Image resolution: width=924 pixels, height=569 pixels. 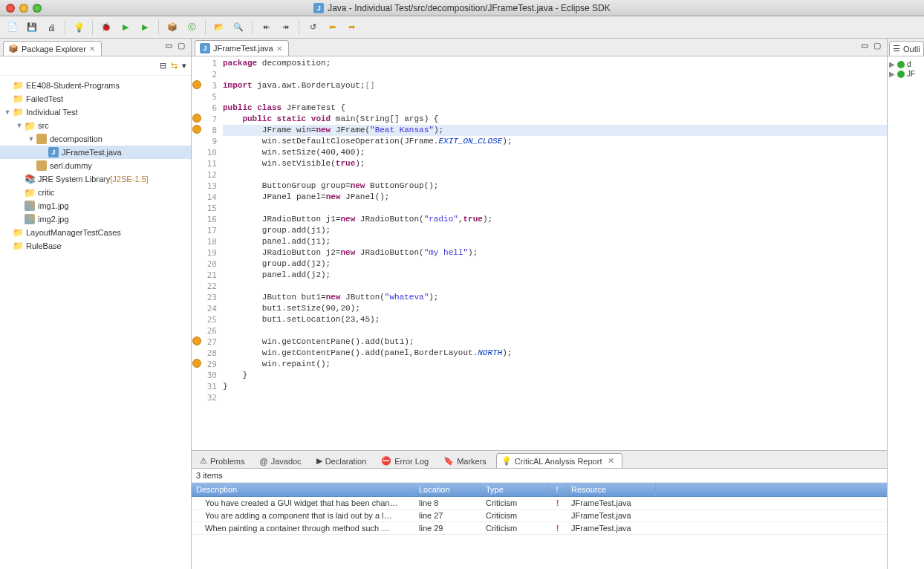 What do you see at coordinates (332, 27) in the screenshot?
I see `back-button: ⬅` at bounding box center [332, 27].